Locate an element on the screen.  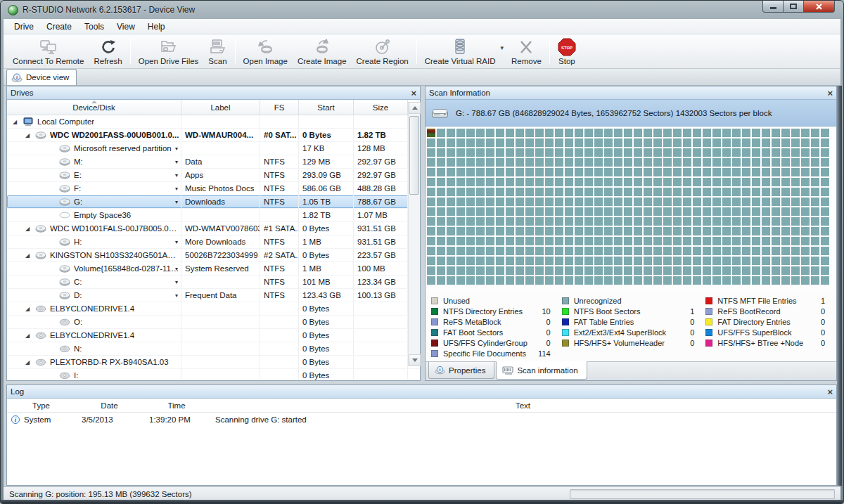
table-row: ◢PLEXTORBD-R PX-B940SA1.030 Bytes is located at coordinates (214, 363).